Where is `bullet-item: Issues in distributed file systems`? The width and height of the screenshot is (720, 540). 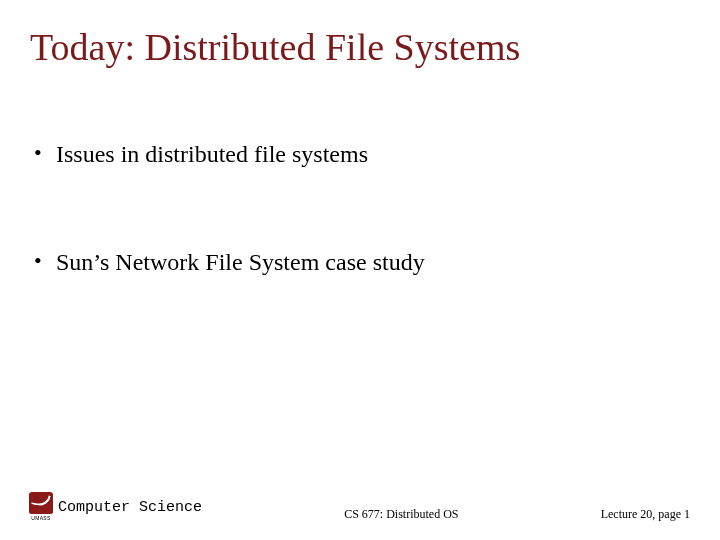
bullet-item: Issues in distributed file systems is located at coordinates (361, 154).